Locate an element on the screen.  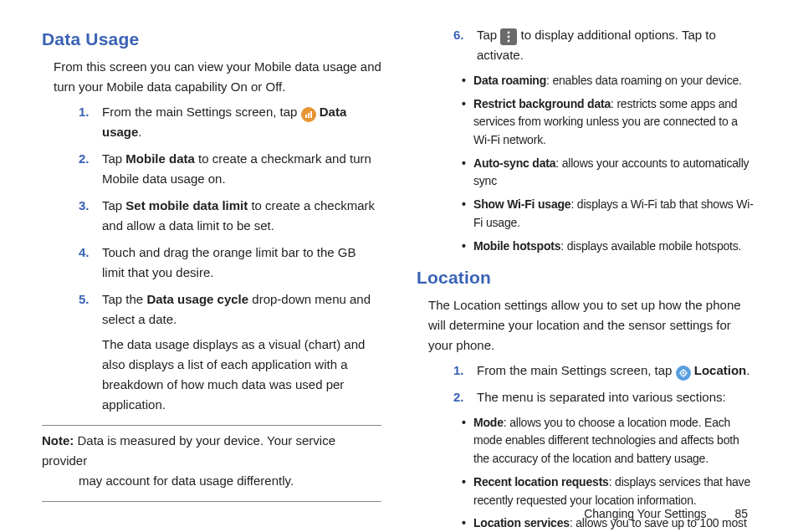
step-bold: Mobile data is located at coordinates (161, 159).